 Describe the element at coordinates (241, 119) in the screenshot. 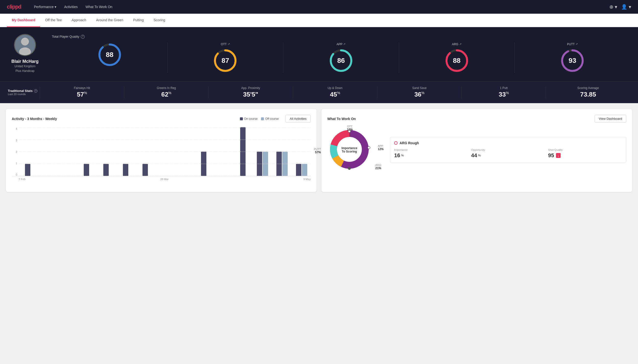

I see `legend-on-course-dot` at that location.